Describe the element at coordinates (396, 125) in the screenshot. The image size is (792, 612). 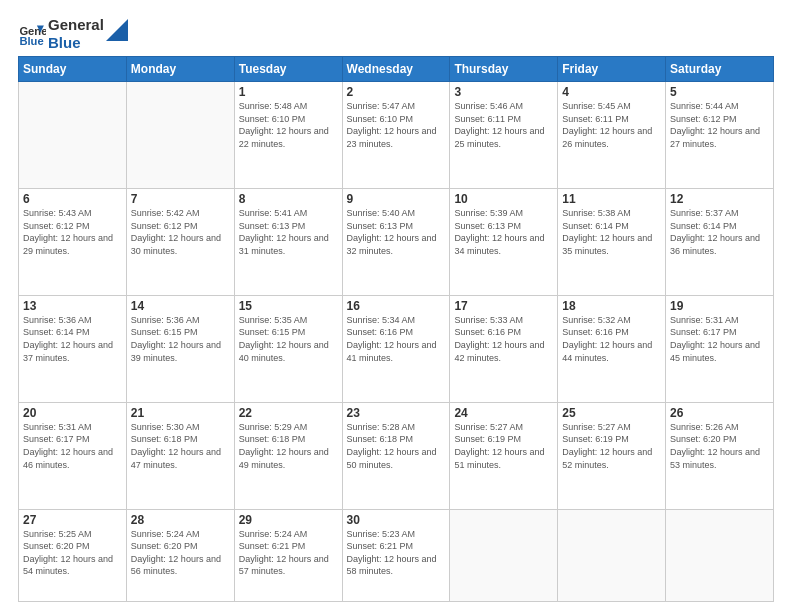
I see `day-info: Sunrise: 5:47 AM Sunset: 6:10 PM Dayligh…` at that location.